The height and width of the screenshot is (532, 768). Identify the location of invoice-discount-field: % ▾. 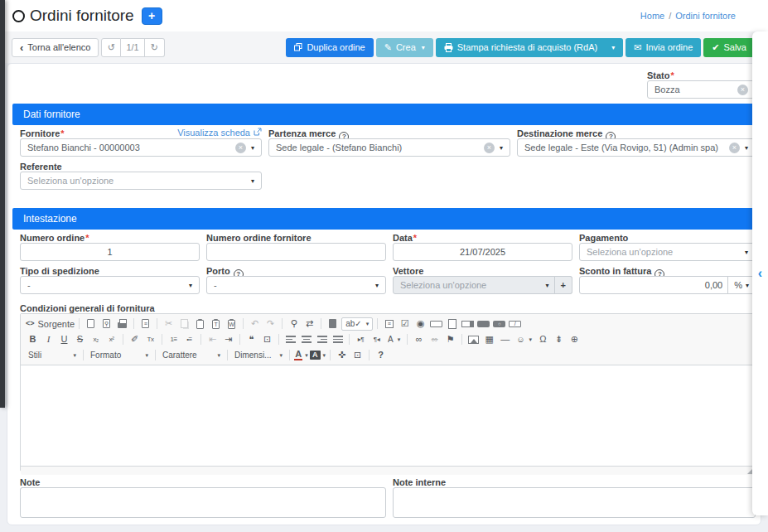
(668, 285).